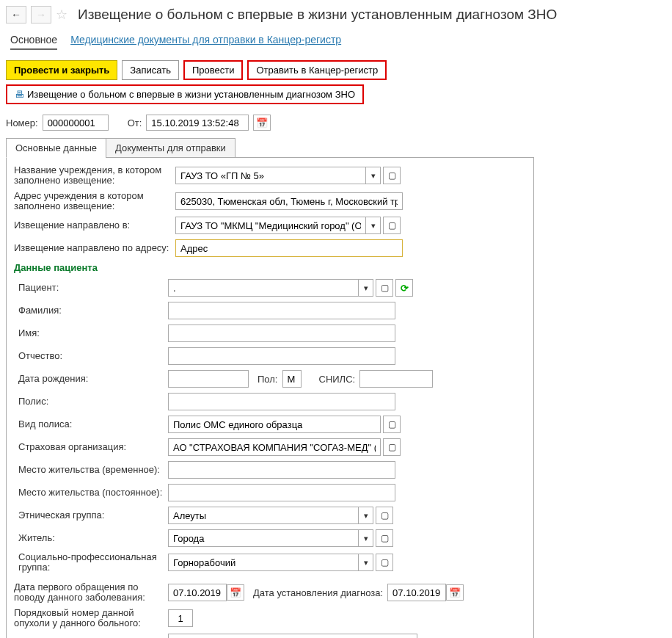  I want to click on residence-temp-input, so click(282, 470).